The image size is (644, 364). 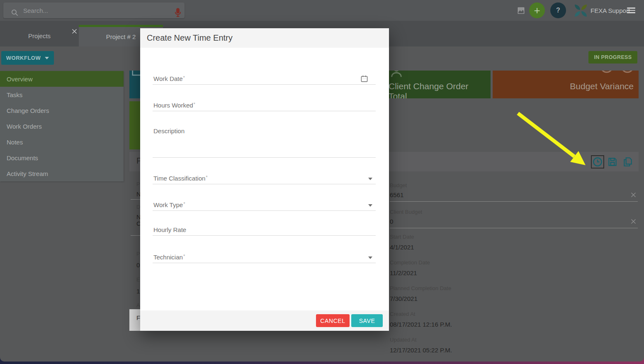 What do you see at coordinates (402, 314) in the screenshot?
I see `field-label-created-at: Created At` at bounding box center [402, 314].